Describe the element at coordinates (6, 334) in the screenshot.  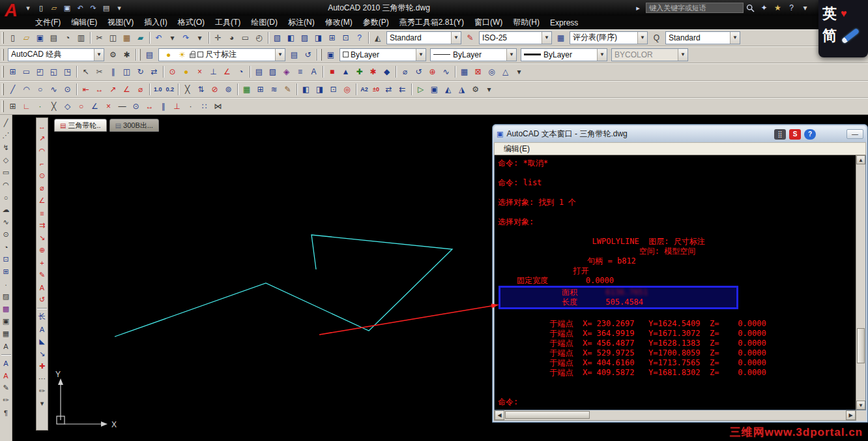
I see `table-icon: ▦` at that location.